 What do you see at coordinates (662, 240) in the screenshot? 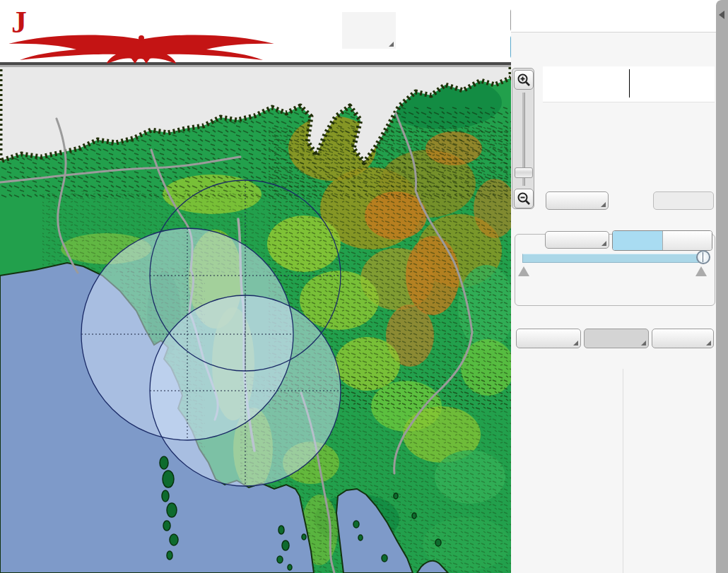
I see `replay-mode-toggle` at bounding box center [662, 240].